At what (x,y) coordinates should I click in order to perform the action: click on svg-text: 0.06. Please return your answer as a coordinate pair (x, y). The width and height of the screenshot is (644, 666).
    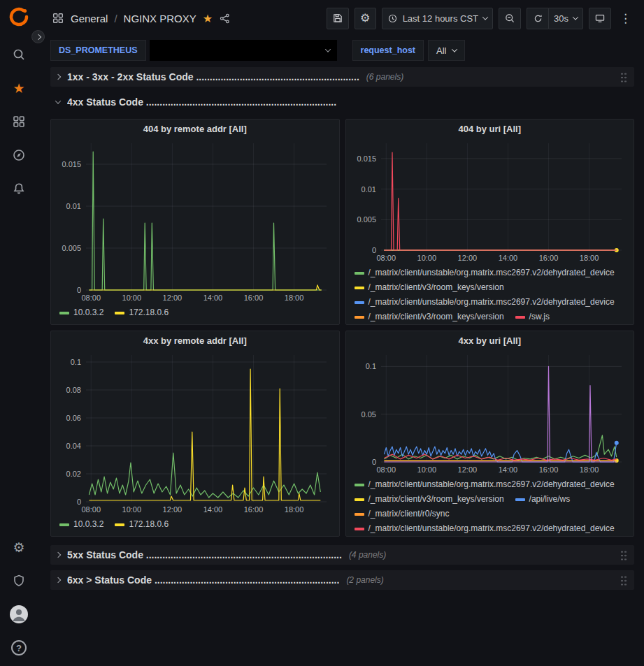
    Looking at the image, I should click on (74, 418).